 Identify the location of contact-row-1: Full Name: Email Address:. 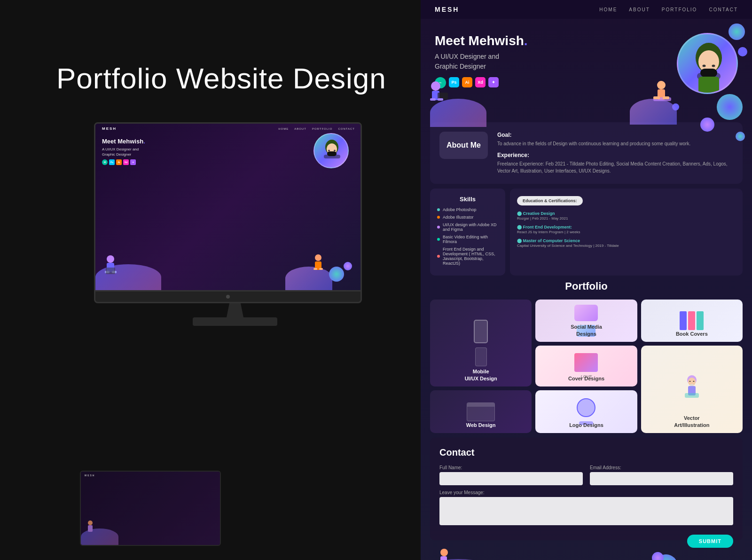
(587, 475).